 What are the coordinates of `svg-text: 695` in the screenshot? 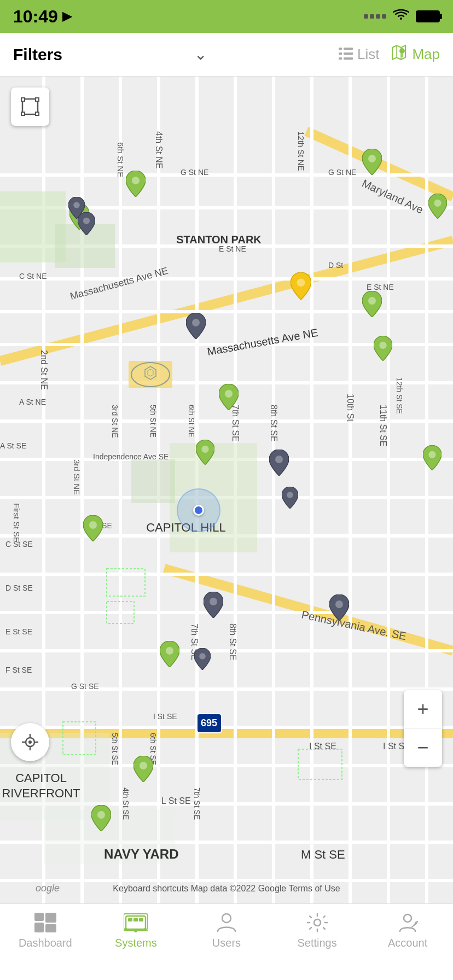 It's located at (209, 723).